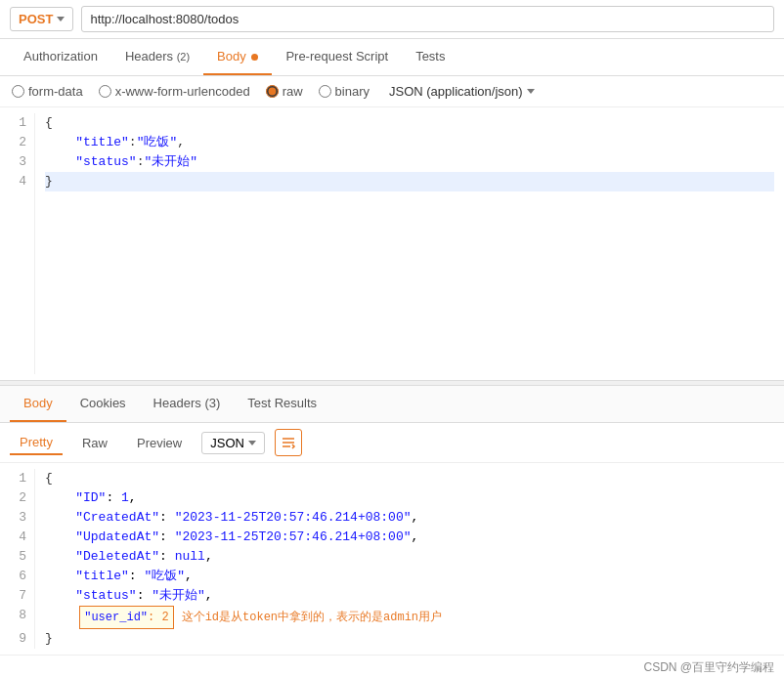  I want to click on radio-binary: binary, so click(344, 92).